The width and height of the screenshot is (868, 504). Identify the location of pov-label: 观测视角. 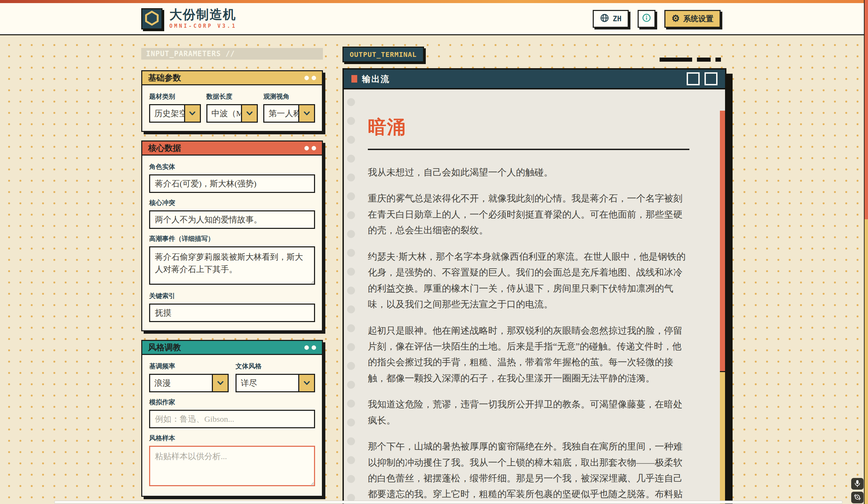
(289, 97).